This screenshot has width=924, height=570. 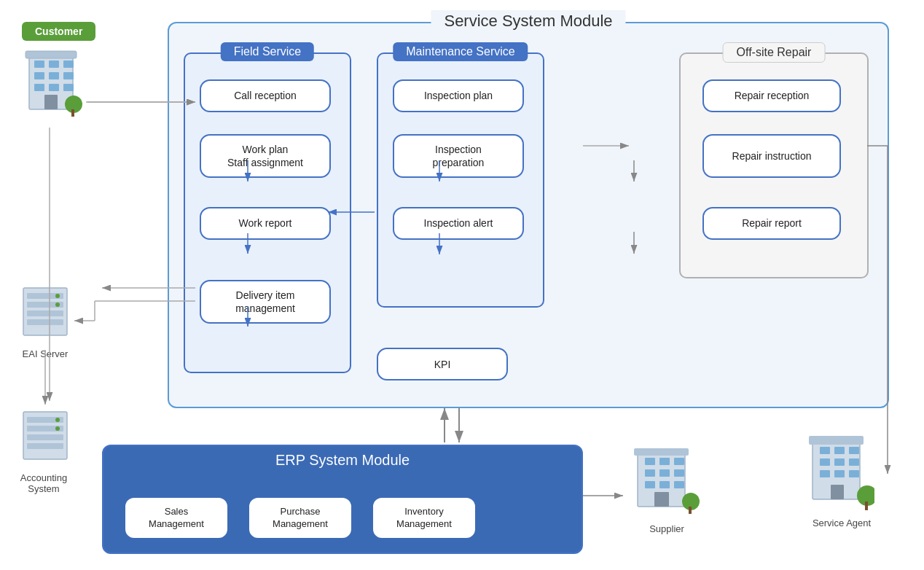 What do you see at coordinates (461, 52) in the screenshot?
I see `maintenance-title: Maintenance Service` at bounding box center [461, 52].